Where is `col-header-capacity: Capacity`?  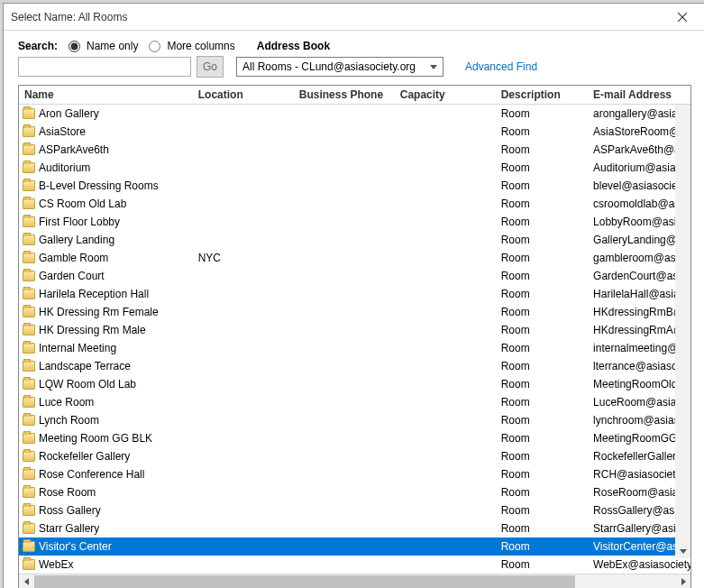
col-header-capacity: Capacity is located at coordinates (445, 95).